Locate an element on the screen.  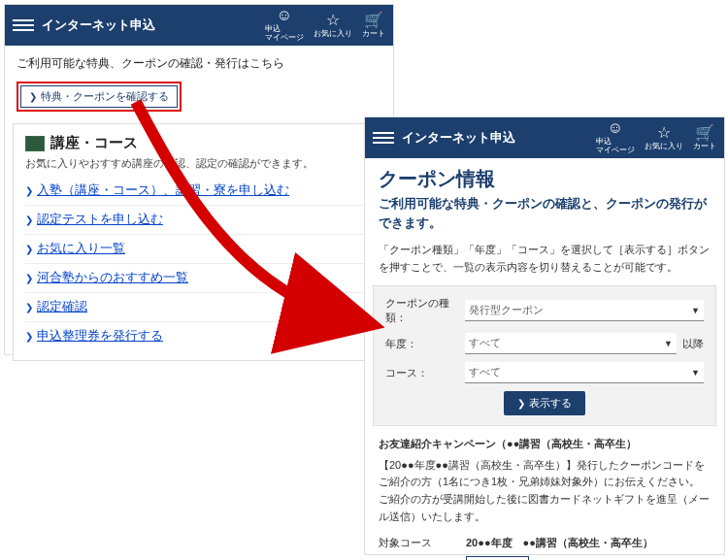
page-title: クーポン情報 is located at coordinates (545, 177).